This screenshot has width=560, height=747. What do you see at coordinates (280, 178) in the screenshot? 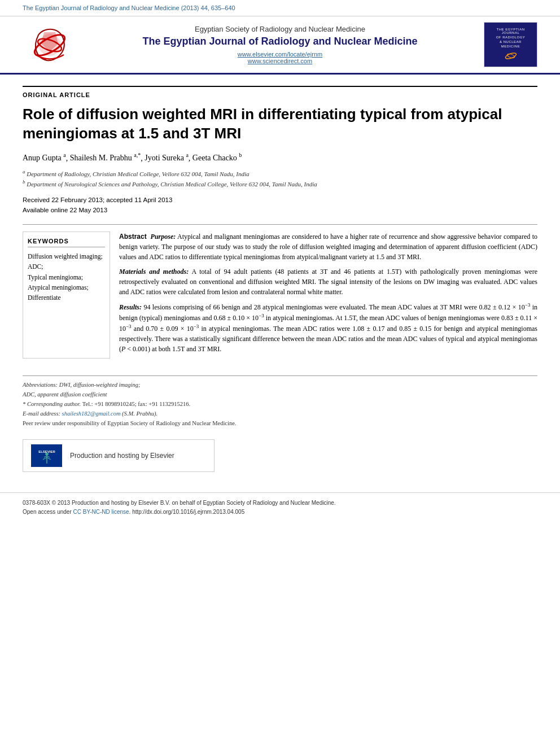
I see `affiliations: a Department of Radiology, Christian Med…` at bounding box center [280, 178].